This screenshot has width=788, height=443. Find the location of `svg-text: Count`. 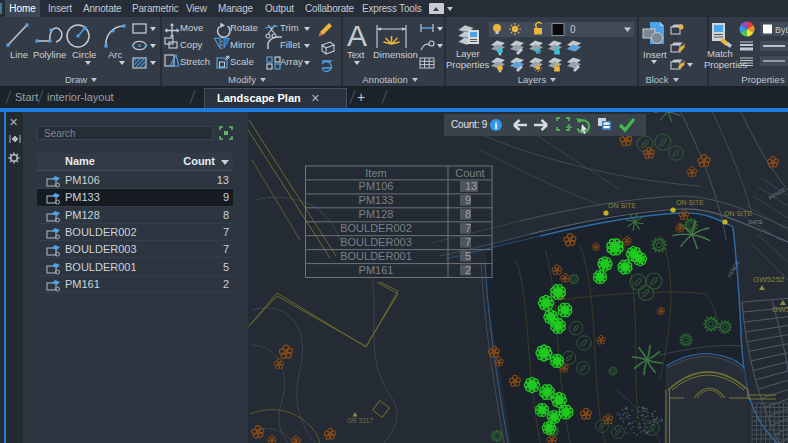

svg-text: Count is located at coordinates (470, 173).